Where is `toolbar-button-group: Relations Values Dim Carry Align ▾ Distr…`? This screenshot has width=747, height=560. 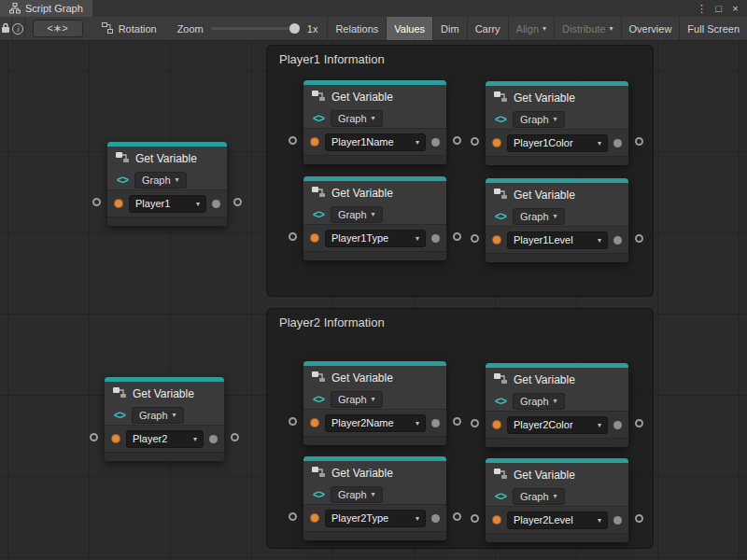
toolbar-button-group: Relations Values Dim Carry Align ▾ Distr… is located at coordinates (537, 28).